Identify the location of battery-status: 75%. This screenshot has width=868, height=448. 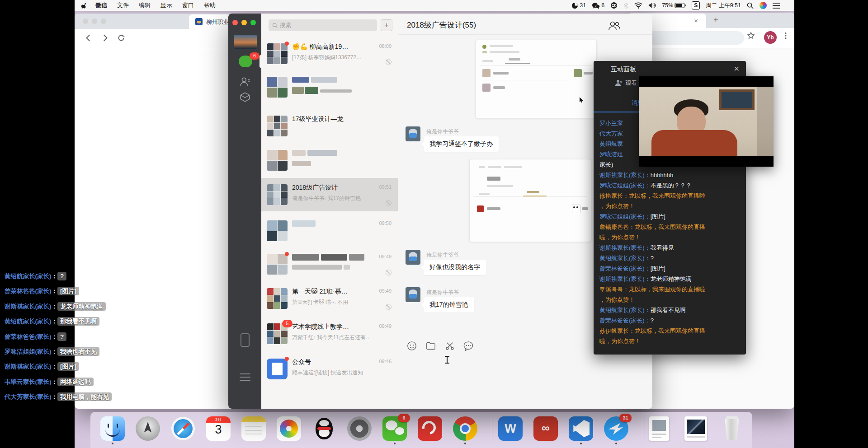
(674, 5).